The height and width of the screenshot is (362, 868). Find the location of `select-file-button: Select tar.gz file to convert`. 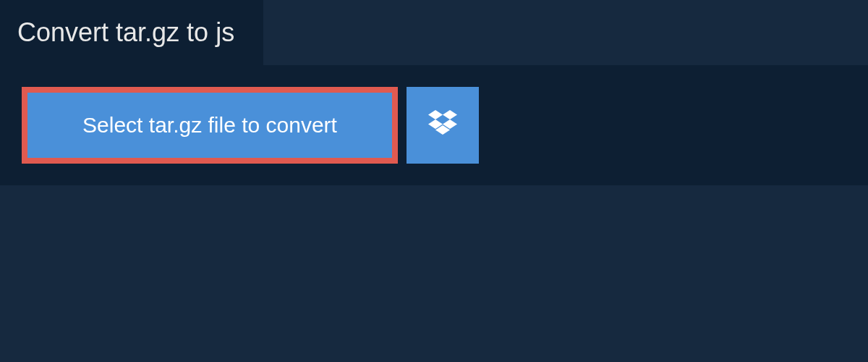

select-file-button: Select tar.gz file to convert is located at coordinates (210, 125).